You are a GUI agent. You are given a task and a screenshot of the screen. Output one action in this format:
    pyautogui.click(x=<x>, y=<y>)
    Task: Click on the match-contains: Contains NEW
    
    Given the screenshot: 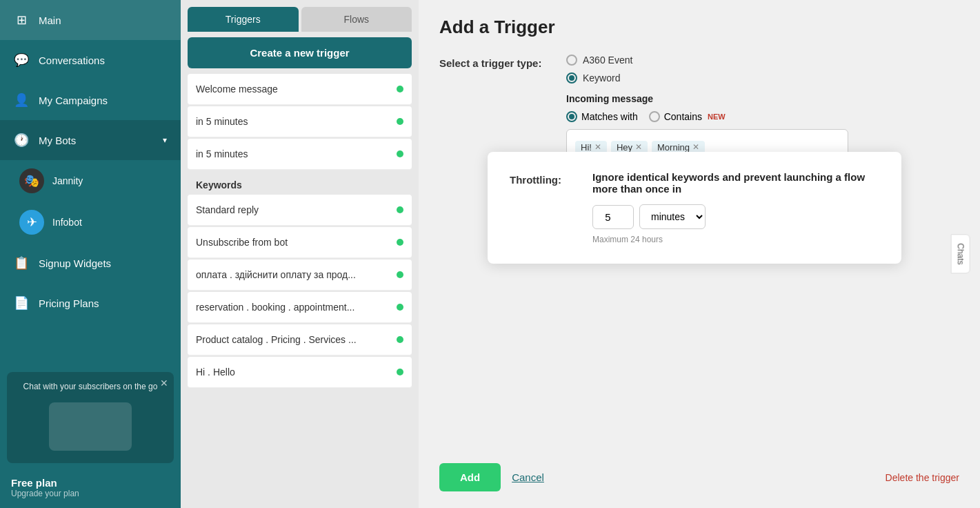 What is the action you would take?
    pyautogui.click(x=687, y=117)
    